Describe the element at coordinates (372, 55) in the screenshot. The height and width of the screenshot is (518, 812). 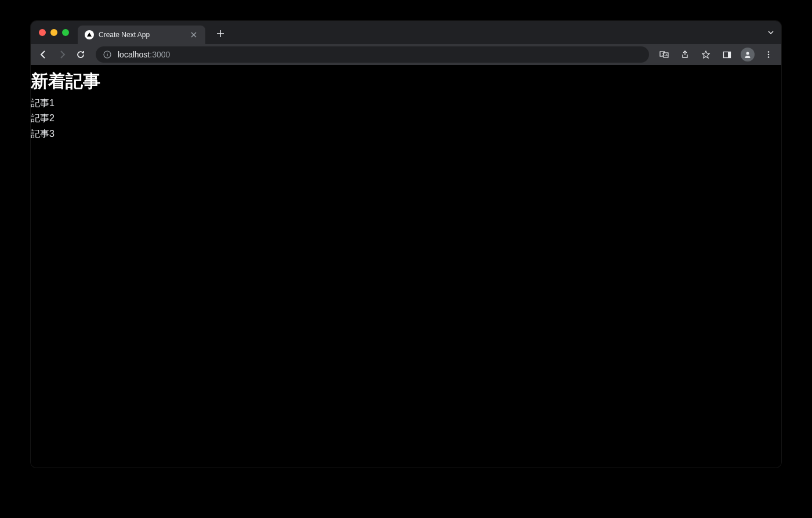
I see `address-bar: localhost:3000` at that location.